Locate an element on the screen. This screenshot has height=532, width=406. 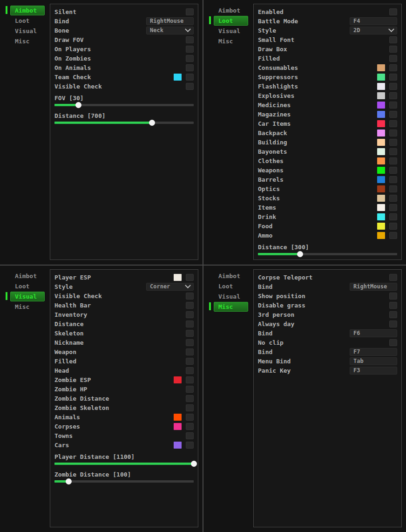
keybind-input: Tab is located at coordinates (373, 361).